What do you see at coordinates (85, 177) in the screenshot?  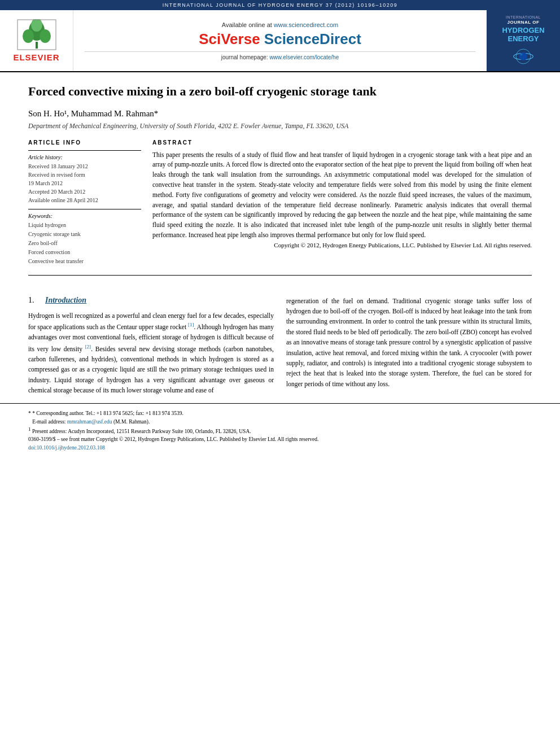 I see `article-history: Article history: Received 18 January 201…` at bounding box center [85, 177].